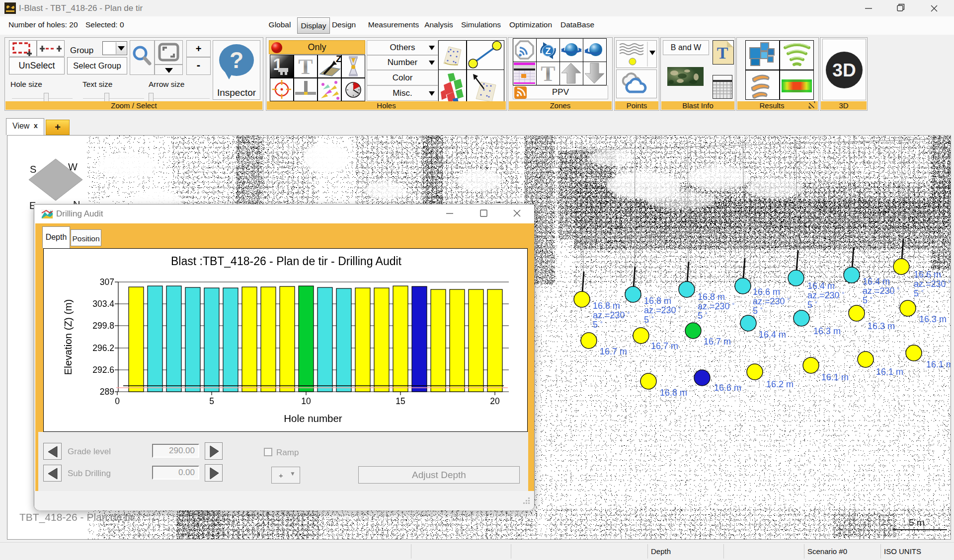 This screenshot has width=954, height=560. I want to click on svg-text: 3D, so click(844, 70).